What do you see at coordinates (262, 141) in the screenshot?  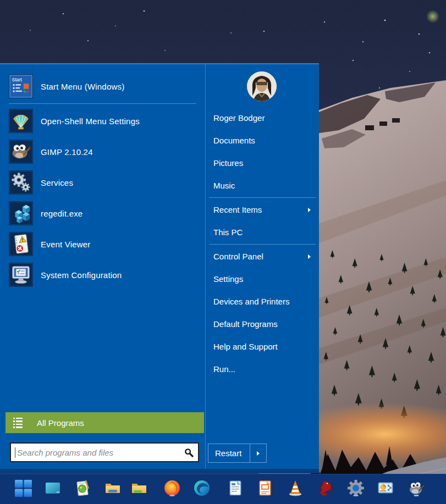 I see `menu-item-documents: Documents` at bounding box center [262, 141].